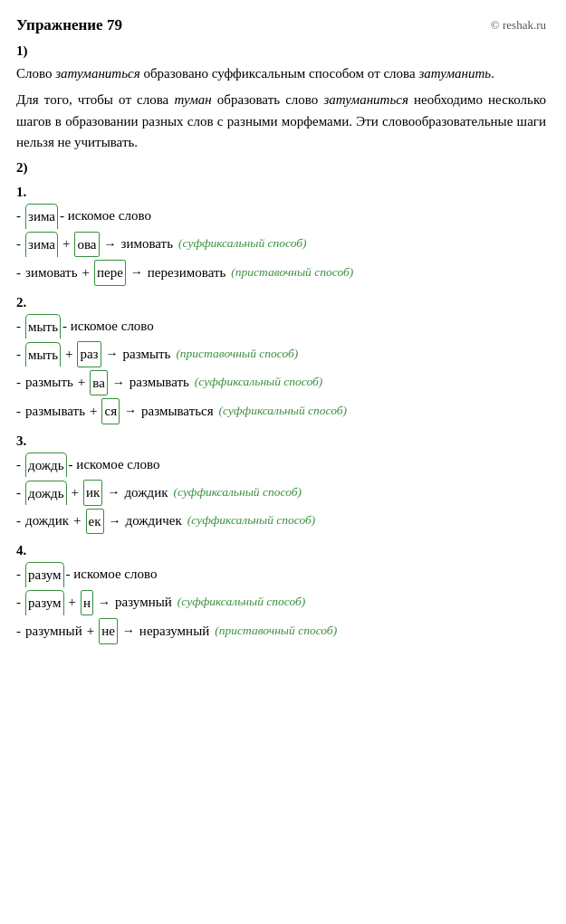 This screenshot has height=924, width=566. Describe the element at coordinates (281, 632) in the screenshot. I see `line-4c: - разумный + не → неразумный (приставочн…` at that location.